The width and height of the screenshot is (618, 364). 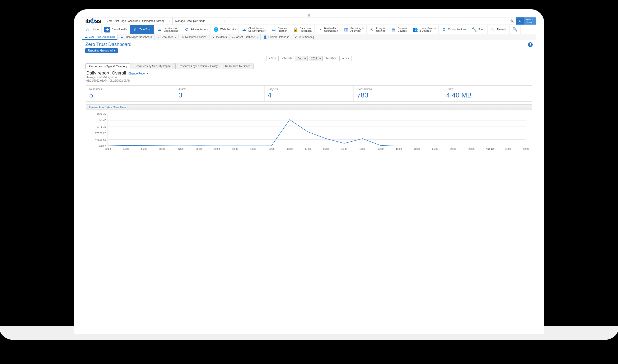 What do you see at coordinates (520, 21) in the screenshot?
I see `download-button: ⬇` at bounding box center [520, 21].